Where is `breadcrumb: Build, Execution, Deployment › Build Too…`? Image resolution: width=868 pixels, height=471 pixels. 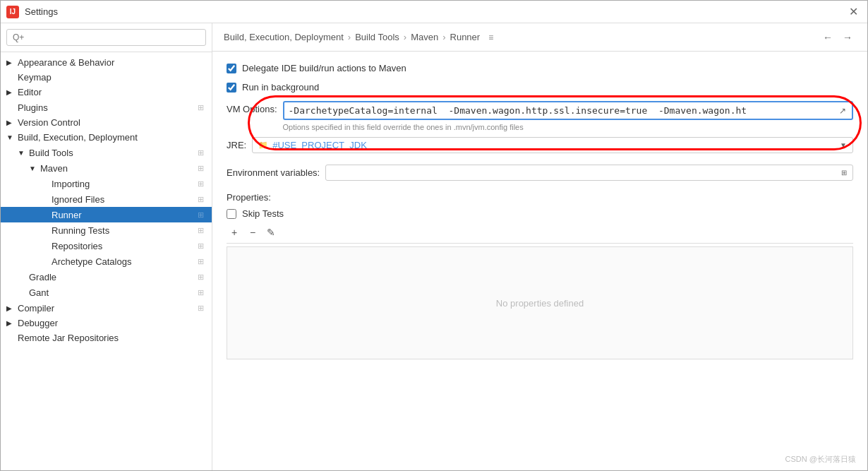
breadcrumb: Build, Execution, Deployment › Build Too… is located at coordinates (358, 37).